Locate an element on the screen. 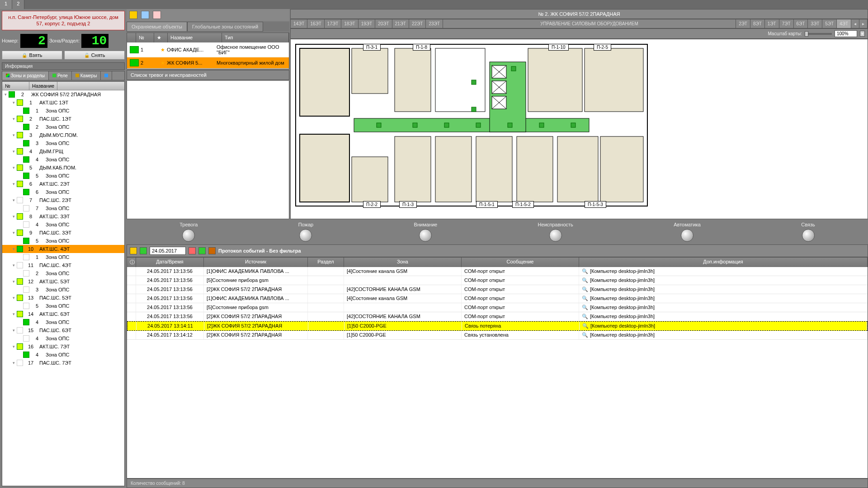  event-row: 24.05.2017 13:13:56[5]Состояние прибора … is located at coordinates (497, 308).